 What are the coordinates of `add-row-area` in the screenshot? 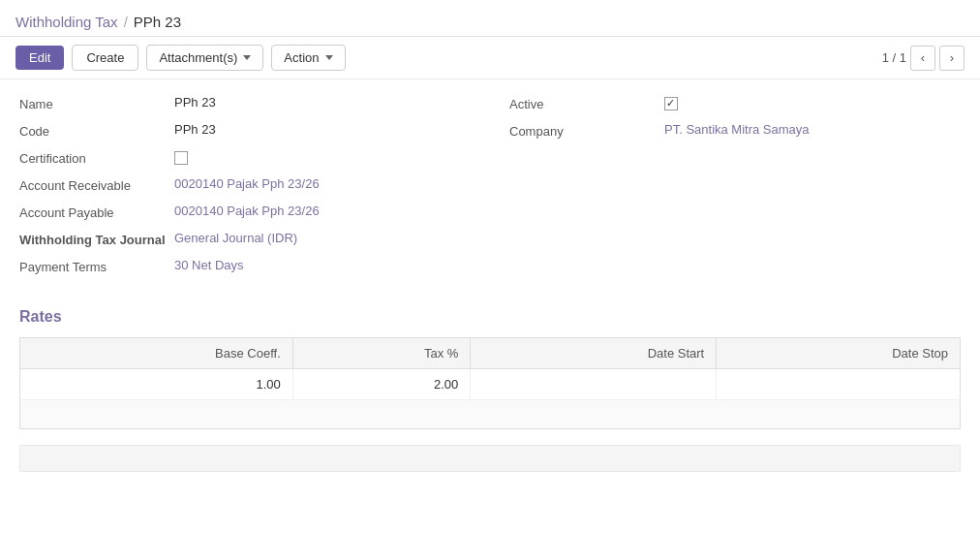 It's located at (490, 415).